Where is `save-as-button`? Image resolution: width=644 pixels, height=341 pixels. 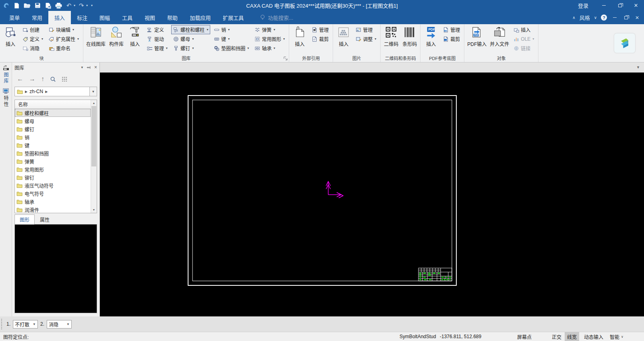 save-as-button is located at coordinates (48, 6).